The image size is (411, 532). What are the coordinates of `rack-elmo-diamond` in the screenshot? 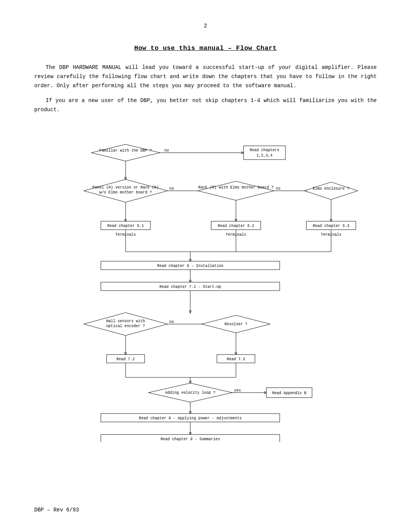 It's located at (236, 191).